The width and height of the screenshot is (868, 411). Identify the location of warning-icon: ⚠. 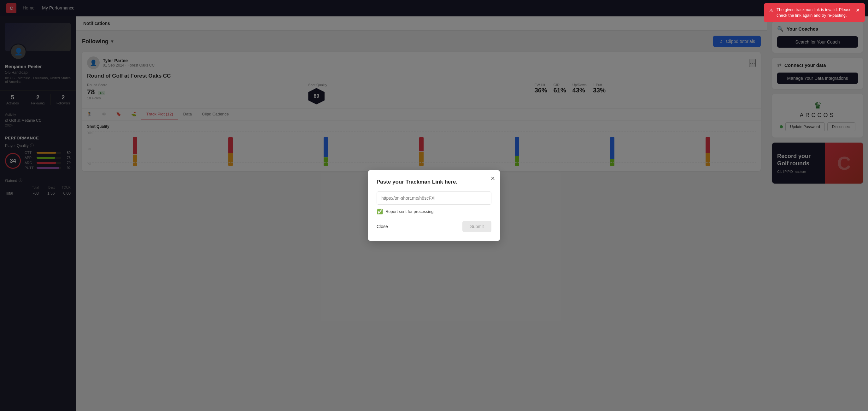
(771, 11).